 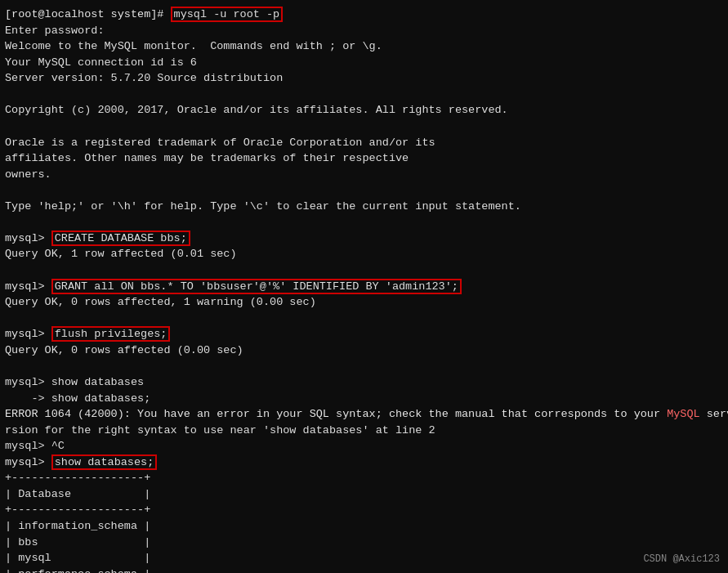 I want to click on line-9: Oracle is a registered trademark of Orac…, so click(x=364, y=143).